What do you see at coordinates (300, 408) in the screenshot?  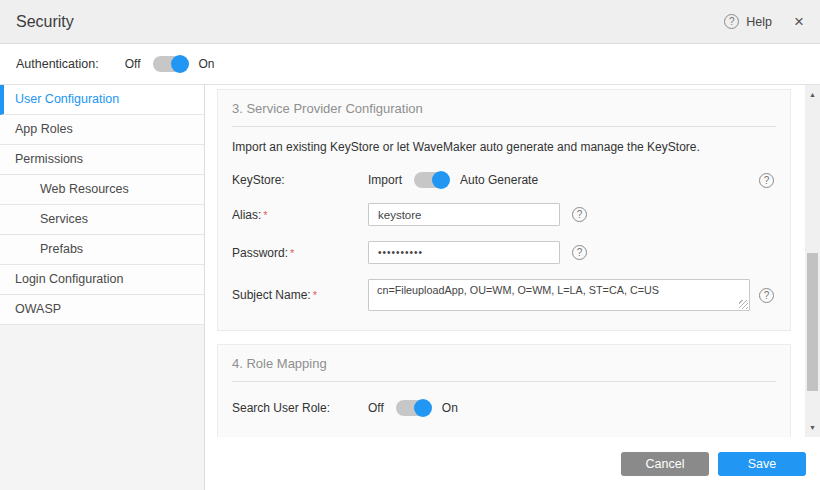 I see `search-user-role-label: Search User Role:` at bounding box center [300, 408].